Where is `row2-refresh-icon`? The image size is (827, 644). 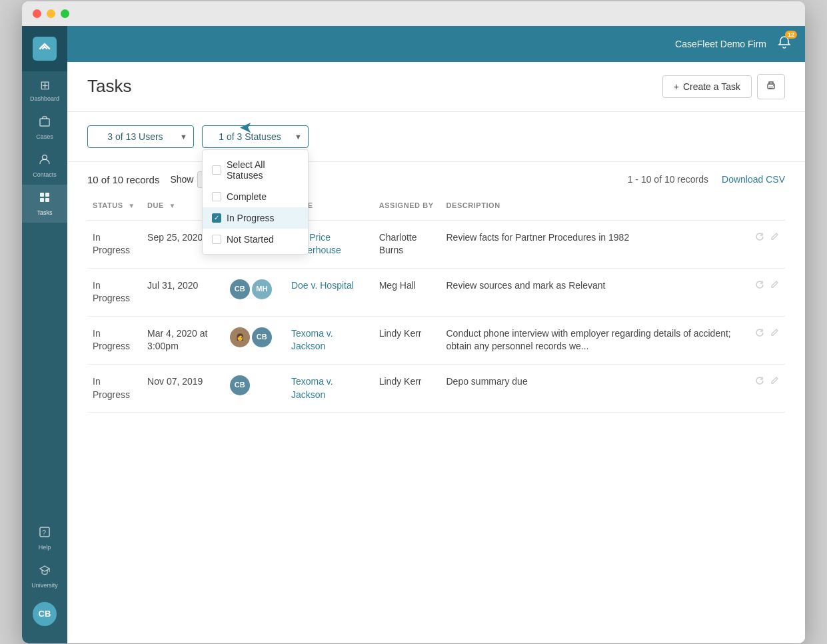
row2-refresh-icon is located at coordinates (760, 287).